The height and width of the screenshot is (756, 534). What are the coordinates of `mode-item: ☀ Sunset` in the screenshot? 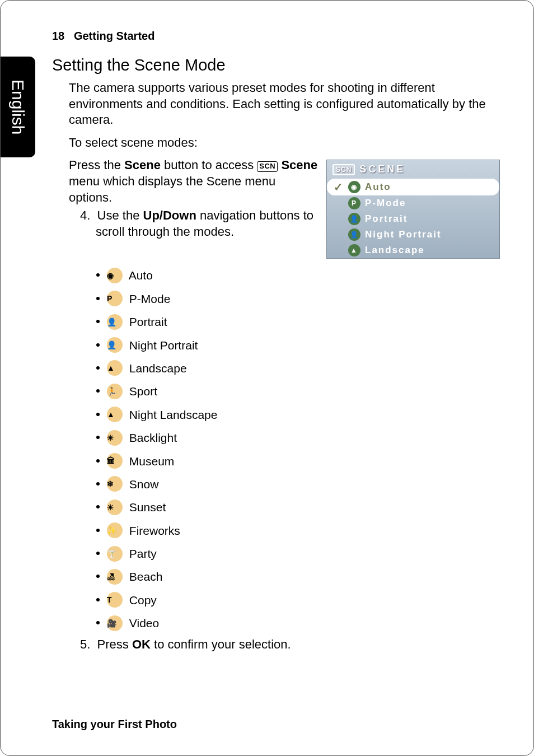 It's located at (303, 506).